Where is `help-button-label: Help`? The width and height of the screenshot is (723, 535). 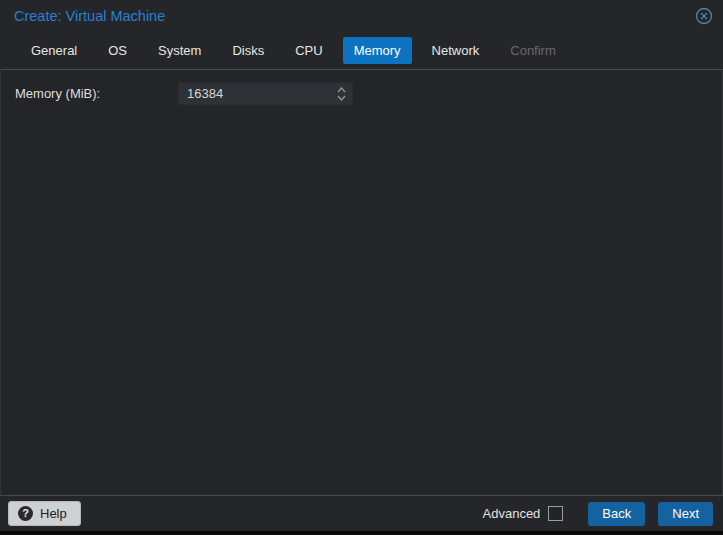 help-button-label: Help is located at coordinates (54, 514).